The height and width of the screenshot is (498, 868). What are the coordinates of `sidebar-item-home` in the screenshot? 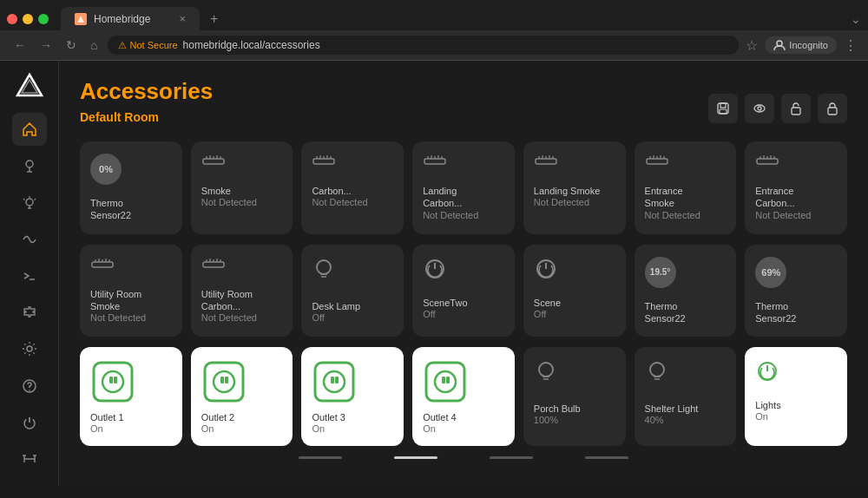 It's located at (30, 129).